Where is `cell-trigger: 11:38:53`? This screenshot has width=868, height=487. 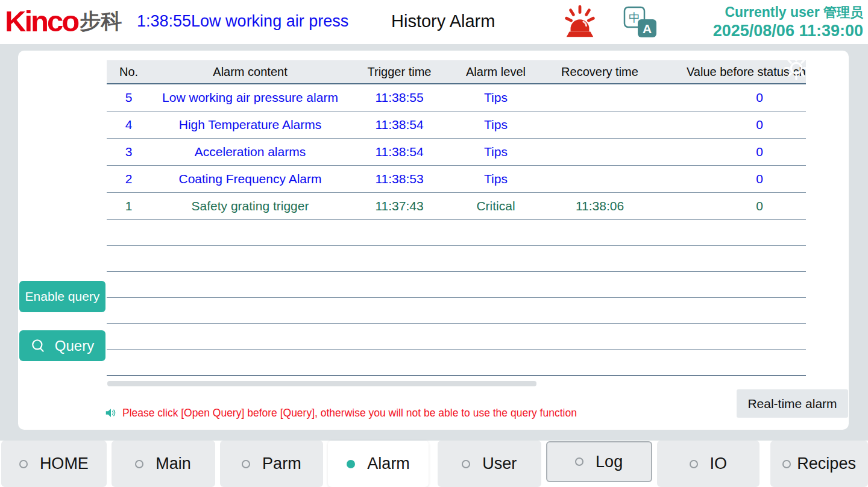
cell-trigger: 11:38:53 is located at coordinates (399, 179).